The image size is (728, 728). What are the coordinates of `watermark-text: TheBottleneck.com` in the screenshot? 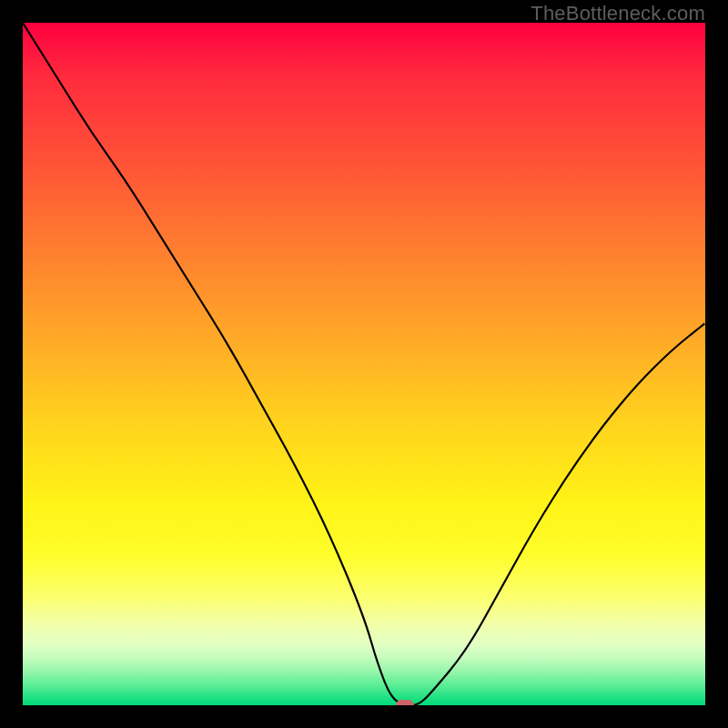 It's located at (618, 14).